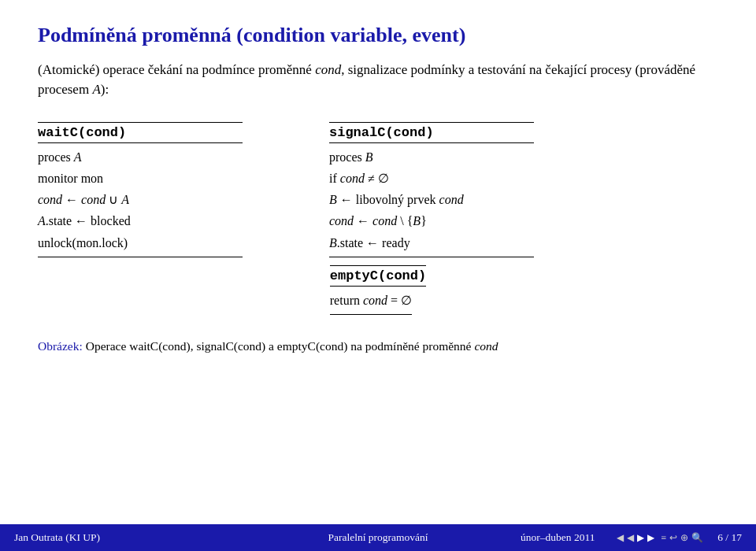 The height and width of the screenshot is (551, 756). Describe the element at coordinates (432, 200) in the screenshot. I see `list-item: B ← libovolný prvek cond` at that location.